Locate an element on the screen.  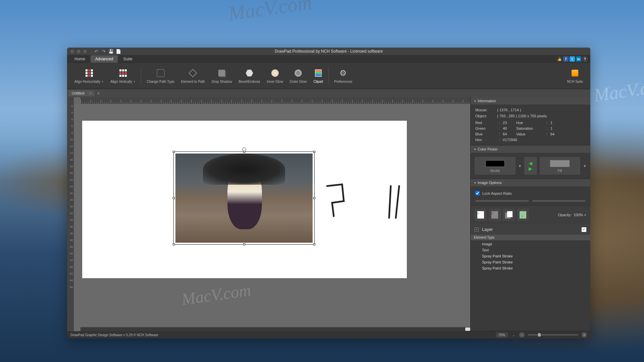
element-item: Text is located at coordinates (531, 250).